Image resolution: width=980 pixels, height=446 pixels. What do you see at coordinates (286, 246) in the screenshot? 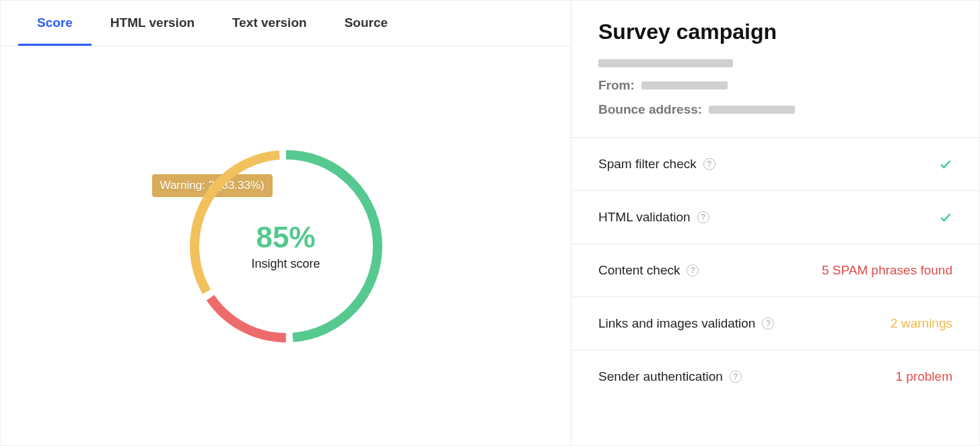
I see `donut-wrap: Warning: 2 (33.33%) 85% Insight score` at bounding box center [286, 246].